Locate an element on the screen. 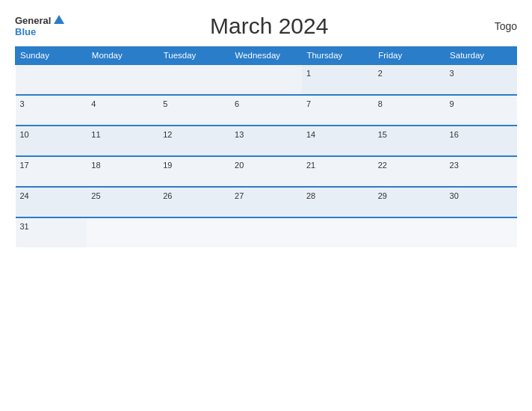 Image resolution: width=532 pixels, height=411 pixels. logo-general-text: General is located at coordinates (33, 21).